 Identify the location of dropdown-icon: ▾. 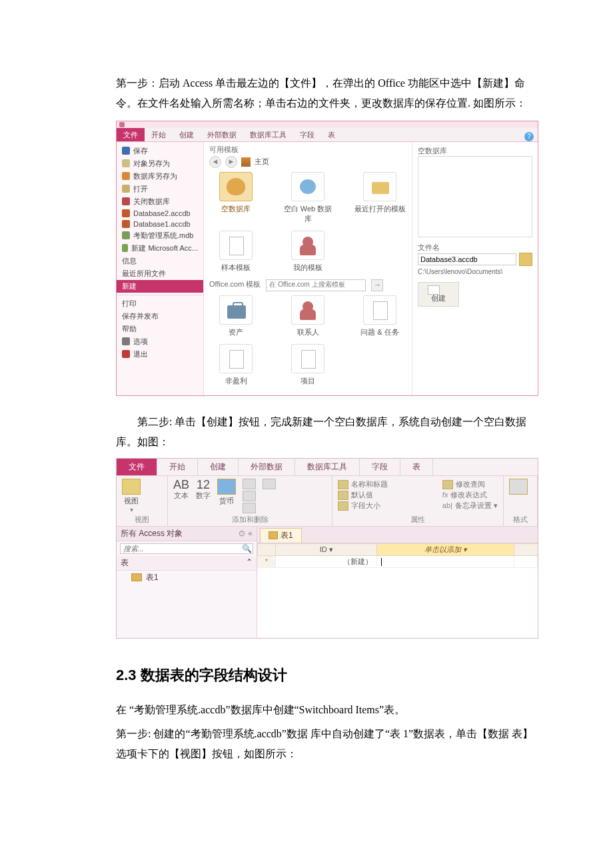
(496, 505).